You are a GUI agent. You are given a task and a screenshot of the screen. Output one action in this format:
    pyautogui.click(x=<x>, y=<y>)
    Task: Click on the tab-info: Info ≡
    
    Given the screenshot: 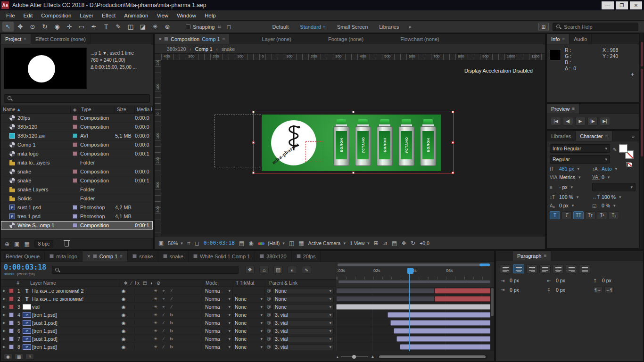 What is the action you would take?
    pyautogui.click(x=558, y=39)
    